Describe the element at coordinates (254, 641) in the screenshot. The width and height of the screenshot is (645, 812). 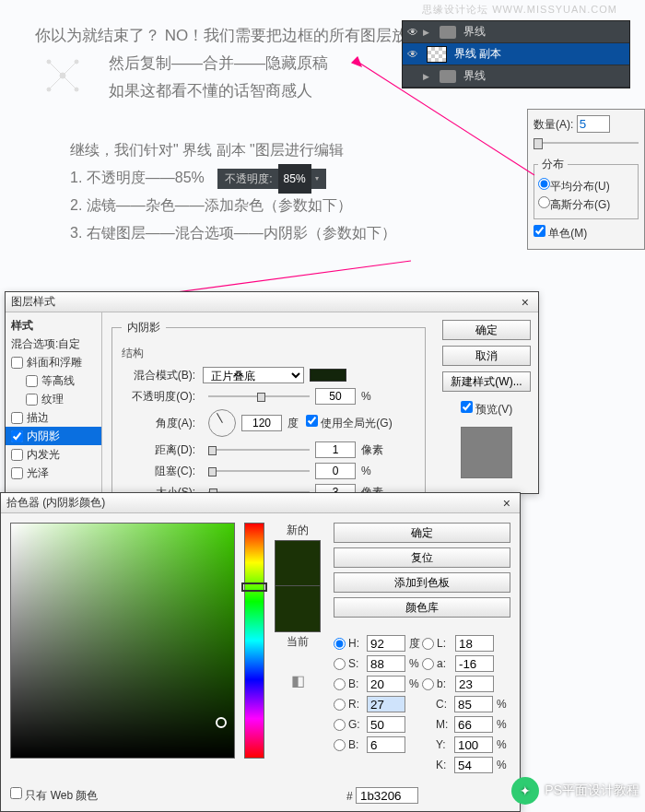
I see `hue-strip` at that location.